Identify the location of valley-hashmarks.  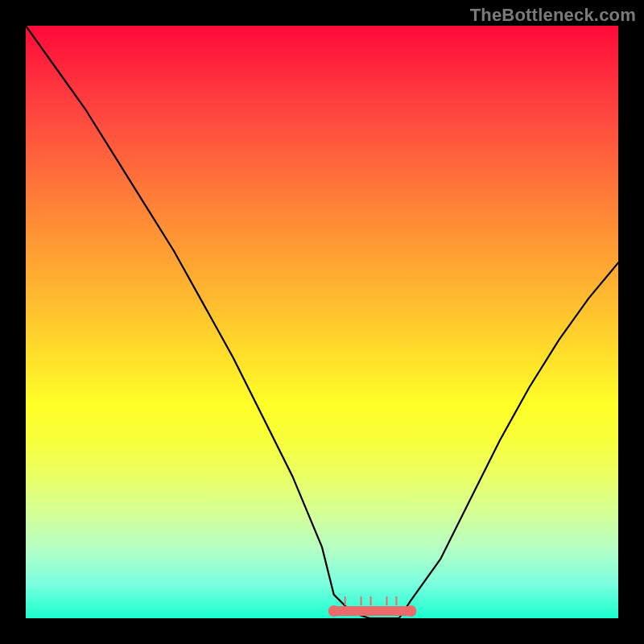
(371, 601).